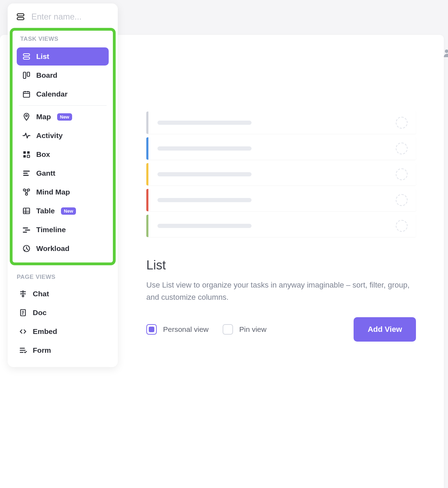  Describe the element at coordinates (63, 154) in the screenshot. I see `task-view-box: Box` at that location.